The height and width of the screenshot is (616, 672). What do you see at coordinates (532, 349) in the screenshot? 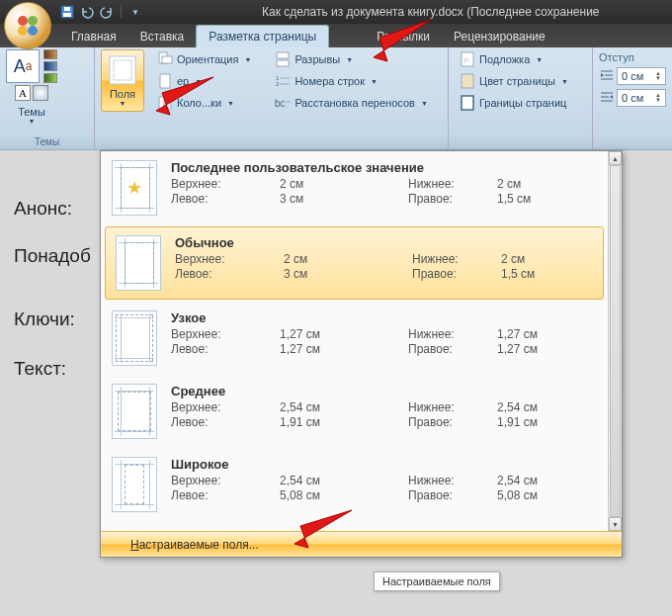
I see `margin-right-value: 1,27 см` at bounding box center [532, 349].